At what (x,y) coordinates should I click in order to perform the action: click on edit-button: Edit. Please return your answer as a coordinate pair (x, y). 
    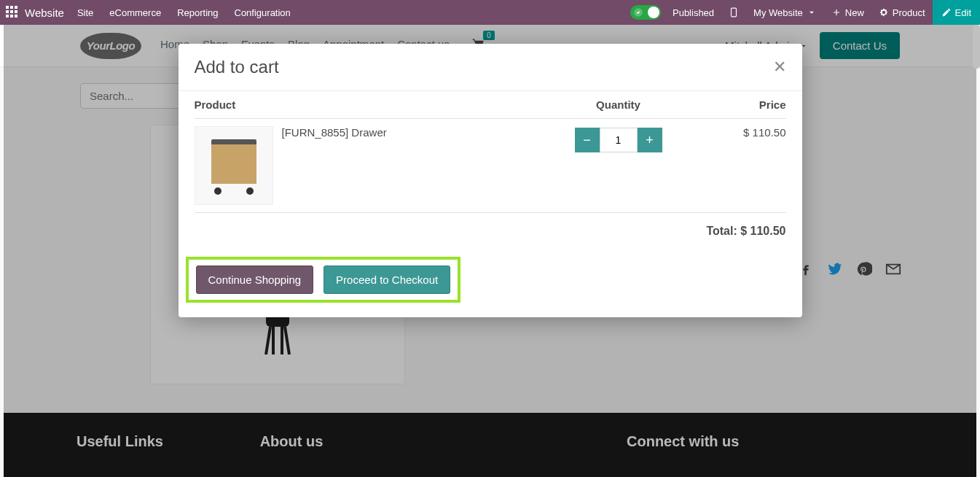
    Looking at the image, I should click on (956, 12).